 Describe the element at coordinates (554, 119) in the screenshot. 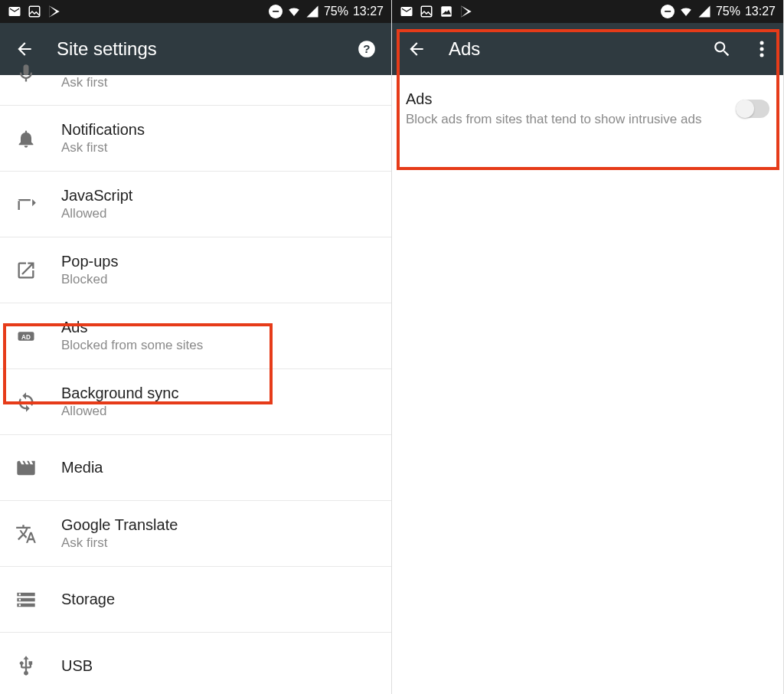

I see `ads-detail-sub: Block ads from sites that tend to show i…` at that location.